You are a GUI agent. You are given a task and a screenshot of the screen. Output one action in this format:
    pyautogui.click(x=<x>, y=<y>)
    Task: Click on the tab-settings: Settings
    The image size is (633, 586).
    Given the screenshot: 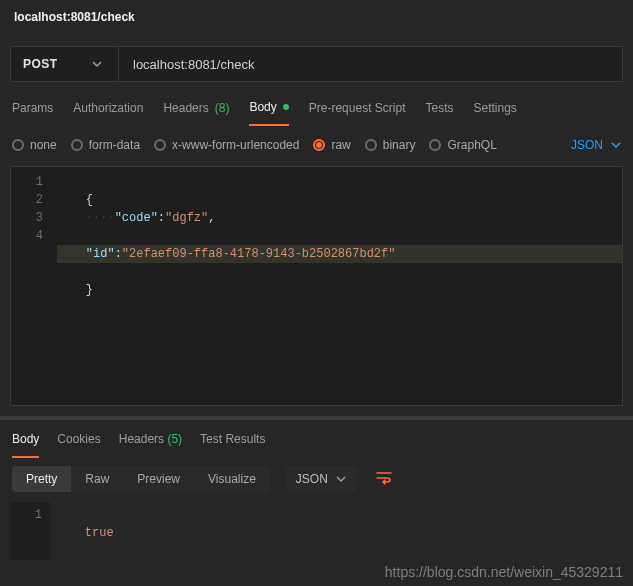 What is the action you would take?
    pyautogui.click(x=496, y=113)
    